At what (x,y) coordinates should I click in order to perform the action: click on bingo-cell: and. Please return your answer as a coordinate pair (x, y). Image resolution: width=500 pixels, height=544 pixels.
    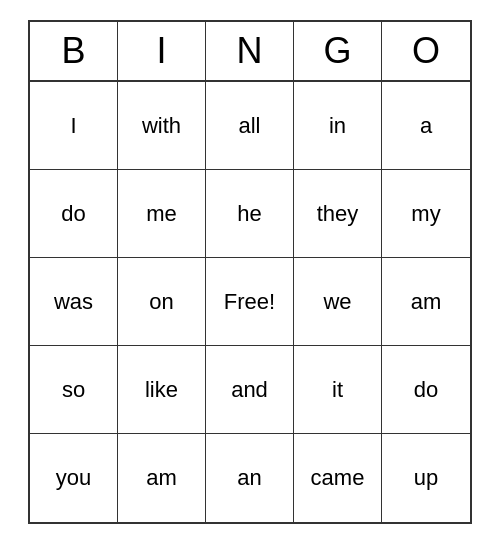
    Looking at the image, I should click on (250, 390).